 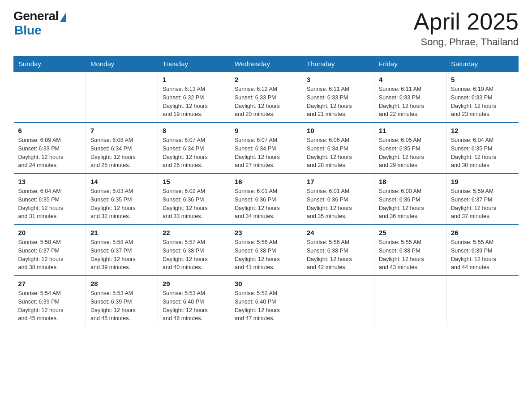 I want to click on day-number: 13, so click(x=50, y=182).